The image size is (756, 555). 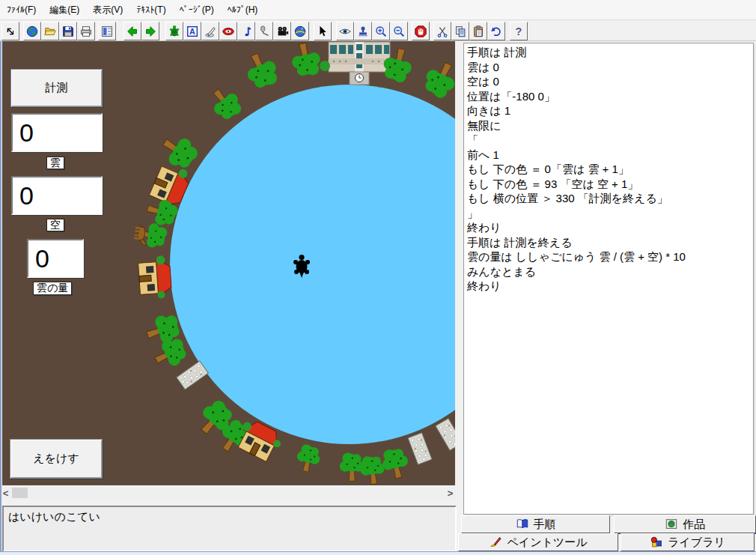 I want to click on cloud-amount-value: 0, so click(x=42, y=259).